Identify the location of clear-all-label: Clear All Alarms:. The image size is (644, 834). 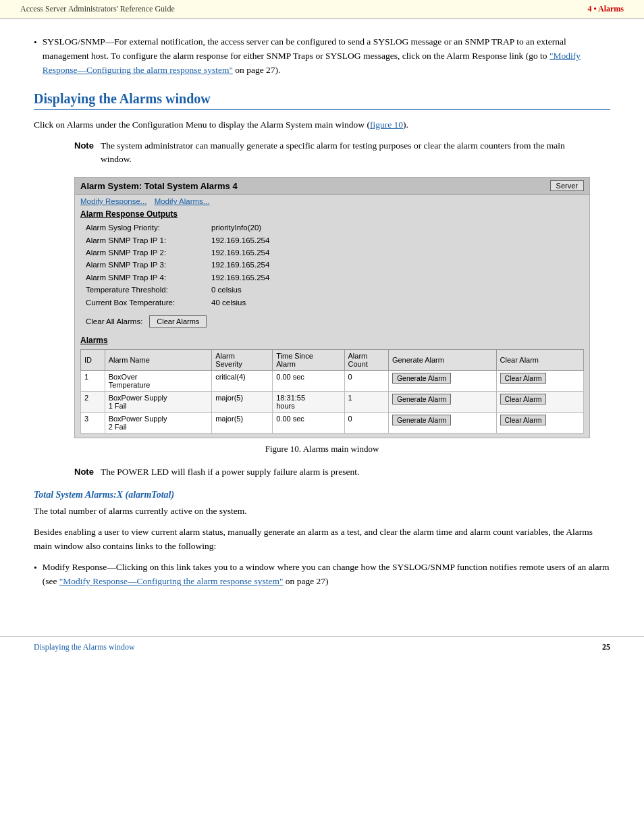
(114, 321).